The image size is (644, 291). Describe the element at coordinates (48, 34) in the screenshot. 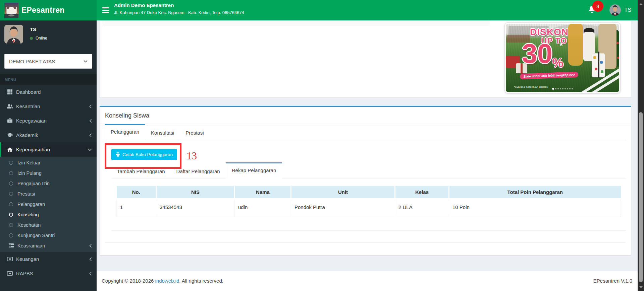

I see `user-panel: TS Online` at that location.